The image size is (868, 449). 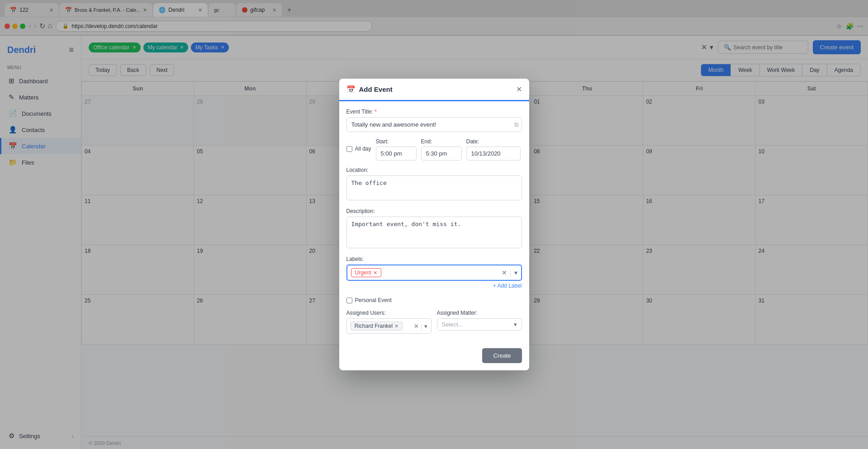 I want to click on location-group: Location: The office, so click(x=434, y=184).